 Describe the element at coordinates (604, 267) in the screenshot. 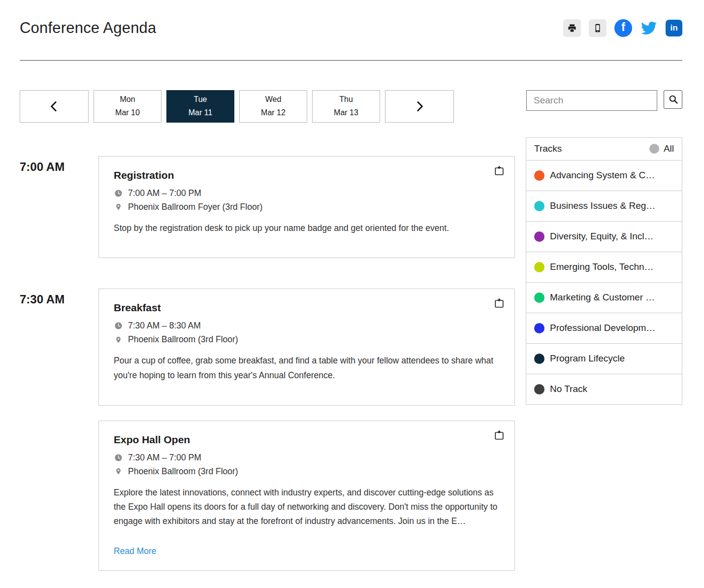

I see `track-item-emerging-tools: Emerging Tools, Techn…` at that location.